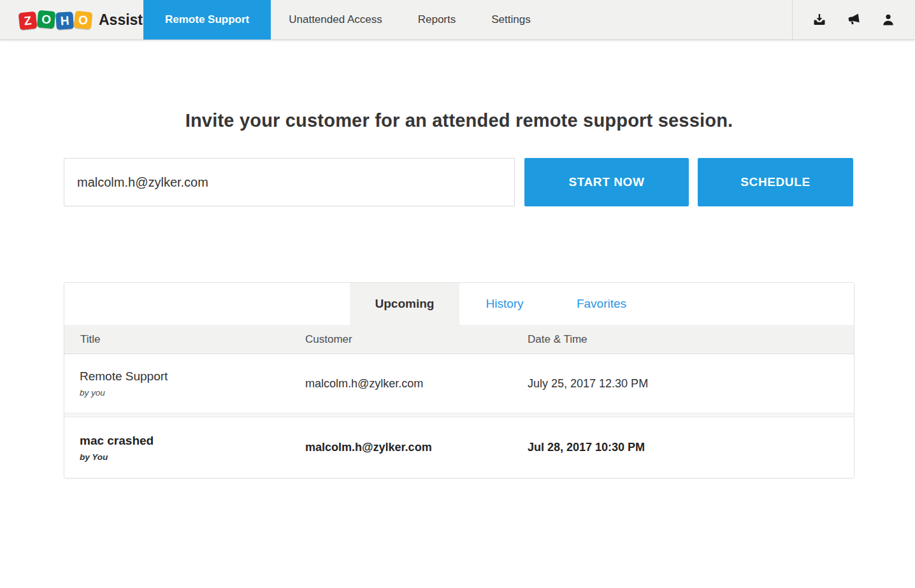 Image resolution: width=915 pixels, height=588 pixels. Describe the element at coordinates (670, 20) in the screenshot. I see `nav-spacer` at that location.